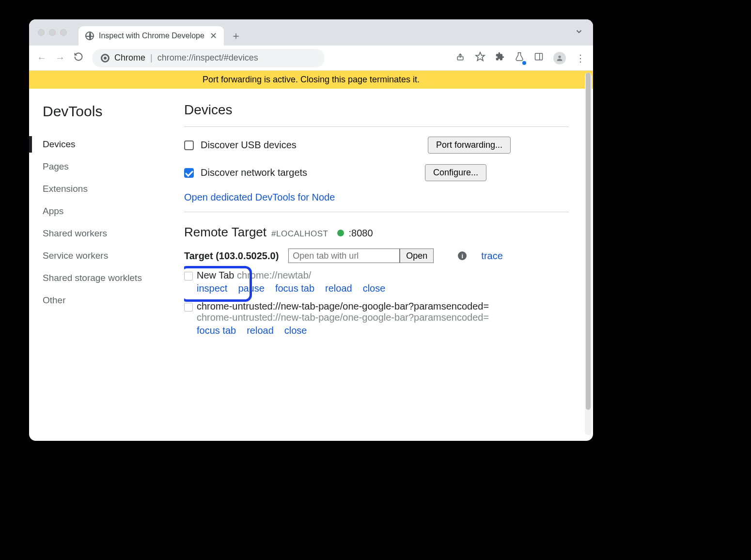  What do you see at coordinates (344, 256) in the screenshot?
I see `open-tab-url-input` at bounding box center [344, 256].